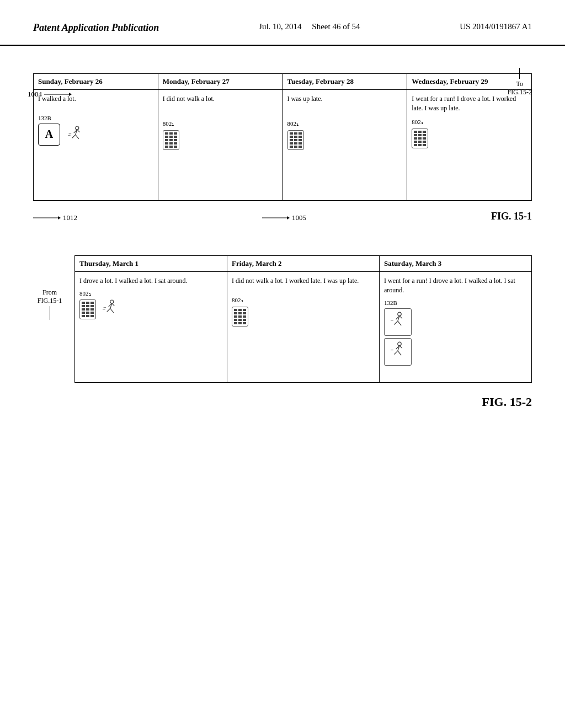  Describe the element at coordinates (456, 286) in the screenshot. I see `sat-mar3-text: I went for a run! I drove a lot. I walke…` at that location.